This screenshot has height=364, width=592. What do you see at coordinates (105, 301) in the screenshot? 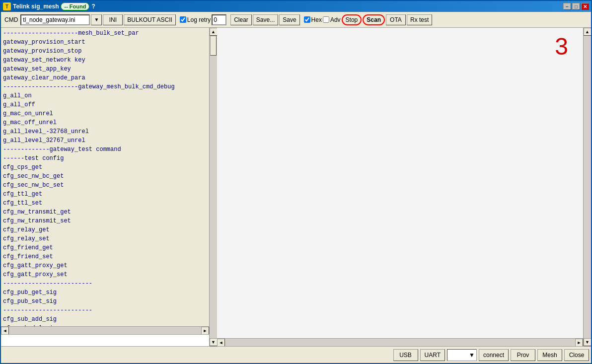
I see `list-item: cfg_pub_set_sig` at bounding box center [105, 301].